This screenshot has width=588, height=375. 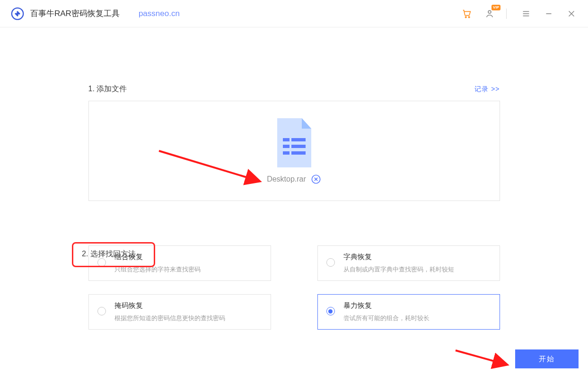 What do you see at coordinates (399, 270) in the screenshot?
I see `method-desc: 从自制或内置字典中查找密码，耗时较短` at bounding box center [399, 270].